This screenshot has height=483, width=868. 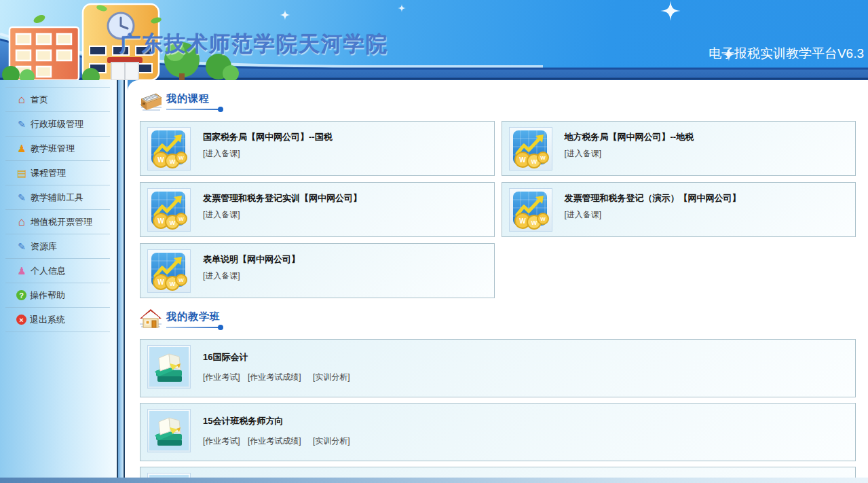 What do you see at coordinates (58, 173) in the screenshot?
I see `sidebar-item-course-management: ▤ 课程管理` at bounding box center [58, 173].